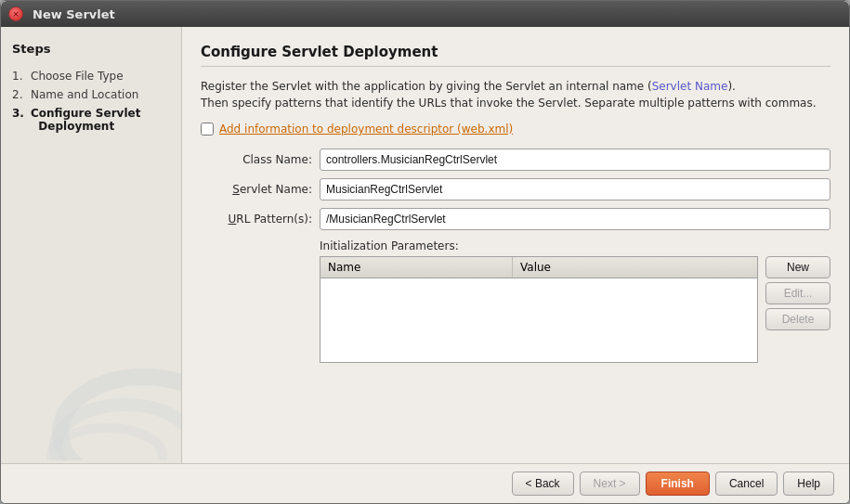  I want to click on description-text: Register the Servlet with the applicatio…, so click(516, 95).